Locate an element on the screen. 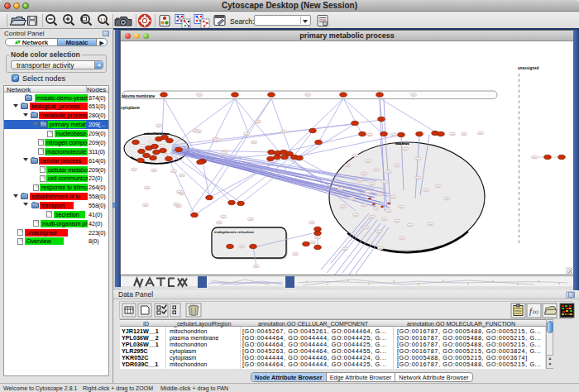 Image resolution: width=579 pixels, height=392 pixels. svg-text: 1:1 is located at coordinates (103, 20).